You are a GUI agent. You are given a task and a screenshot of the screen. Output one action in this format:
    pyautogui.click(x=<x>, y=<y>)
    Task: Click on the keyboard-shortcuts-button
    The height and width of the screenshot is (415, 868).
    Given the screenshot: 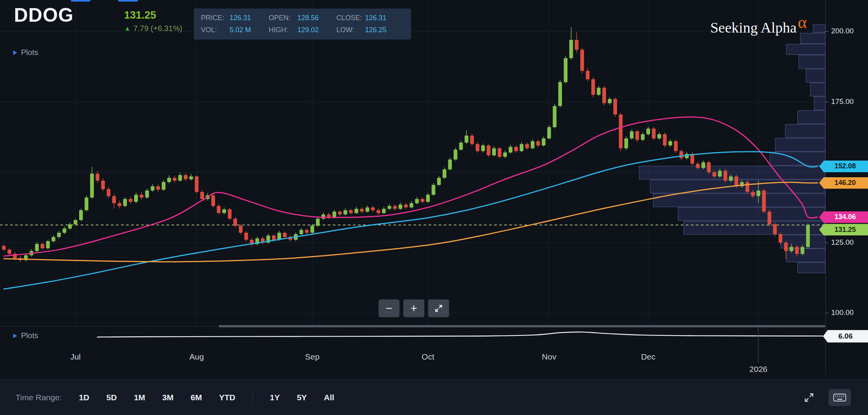 What is the action you would take?
    pyautogui.click(x=840, y=398)
    